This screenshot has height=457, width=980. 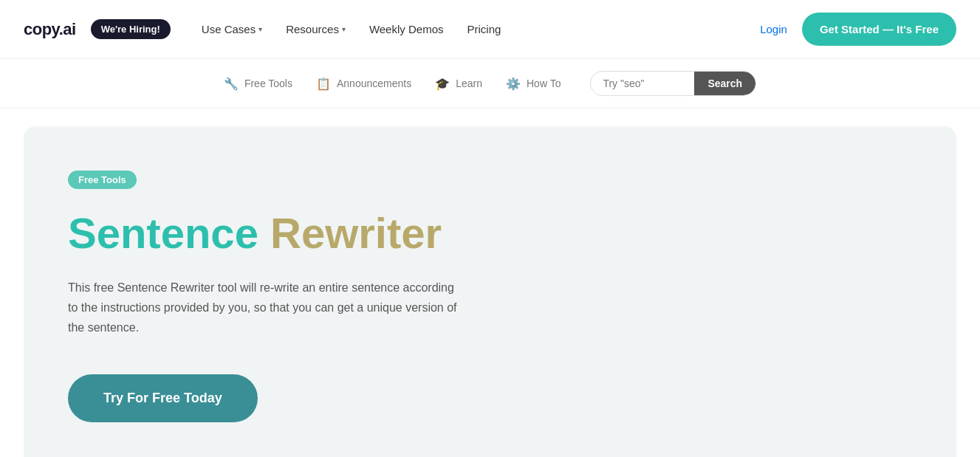 What do you see at coordinates (363, 84) in the screenshot?
I see `sec-nav-announcements: 📋 Announcements` at bounding box center [363, 84].